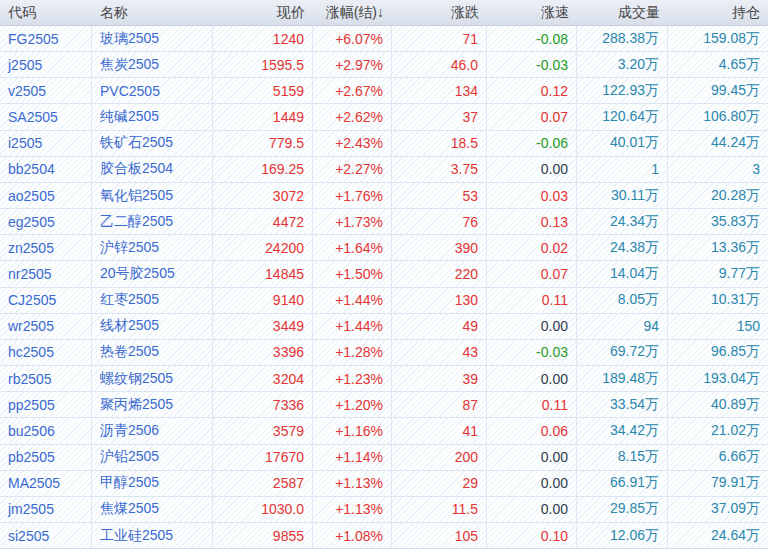 Image resolution: width=768 pixels, height=549 pixels. Describe the element at coordinates (384, 431) in the screenshot. I see `table-row: bu2506沥青25063579+1.16%410.0634.42万21.02万` at that location.